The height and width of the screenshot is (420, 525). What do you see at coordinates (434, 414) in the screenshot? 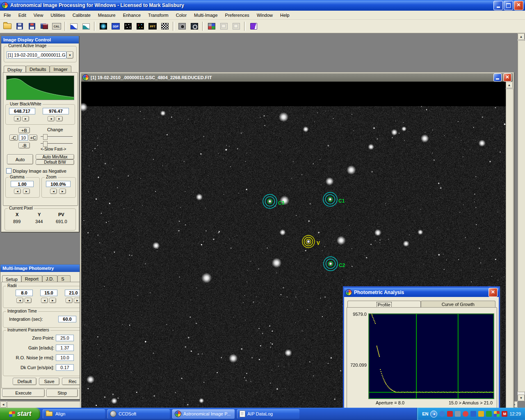
I see `hide-icons-button: ◄` at bounding box center [434, 414].